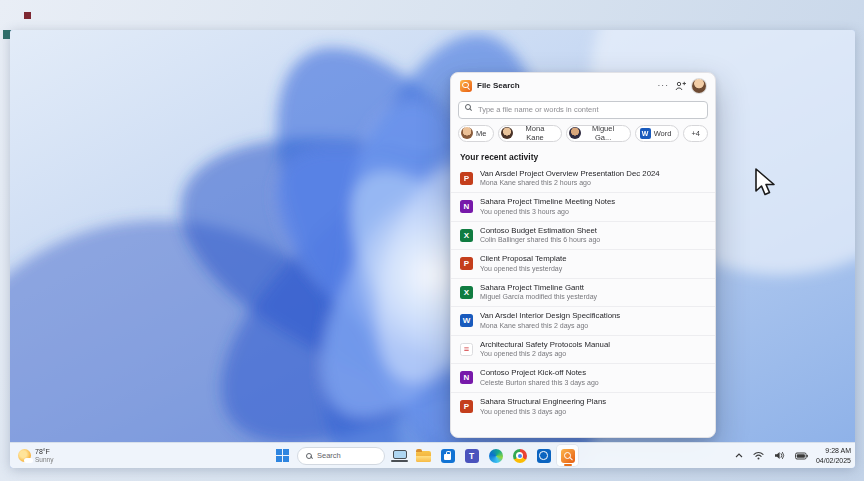 This screenshot has height=481, width=864. I want to click on file-list-item: P Sahara Structural Engineering Plans Yo…, so click(583, 408).